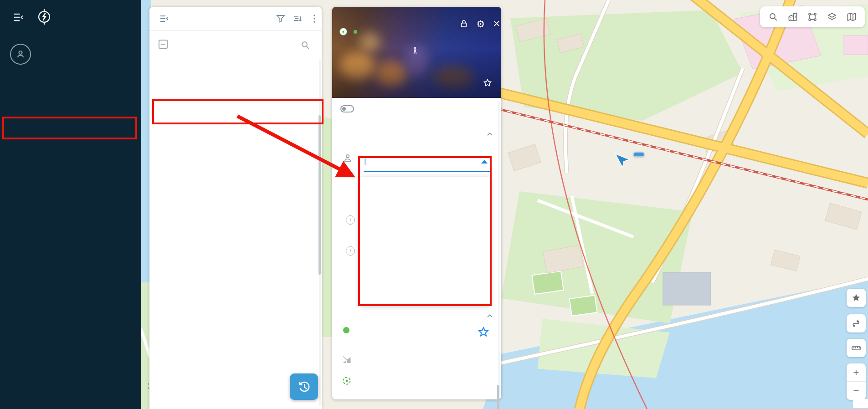 The width and height of the screenshot is (868, 409). I want to click on output-toggle-row, so click(416, 111).